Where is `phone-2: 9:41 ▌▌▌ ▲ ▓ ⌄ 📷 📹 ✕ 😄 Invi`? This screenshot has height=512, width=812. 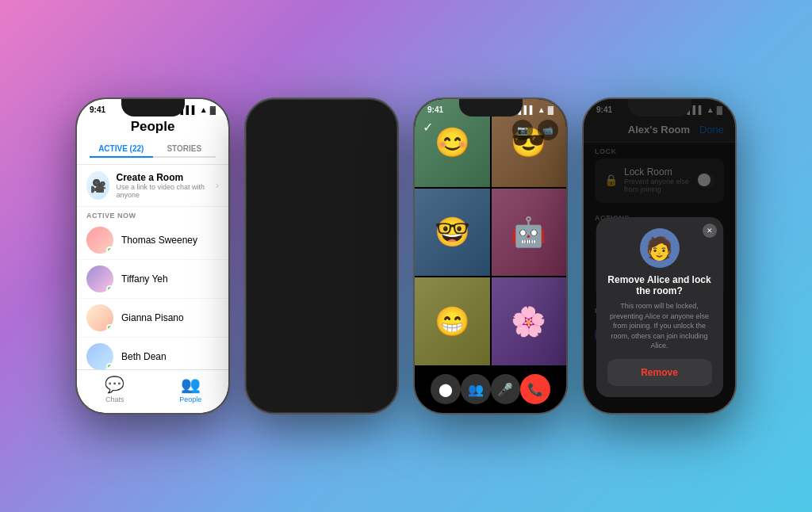
phone-2: 9:41 ▌▌▌ ▲ ▓ ⌄ 📷 📹 ✕ 😄 Invi is located at coordinates (322, 256).